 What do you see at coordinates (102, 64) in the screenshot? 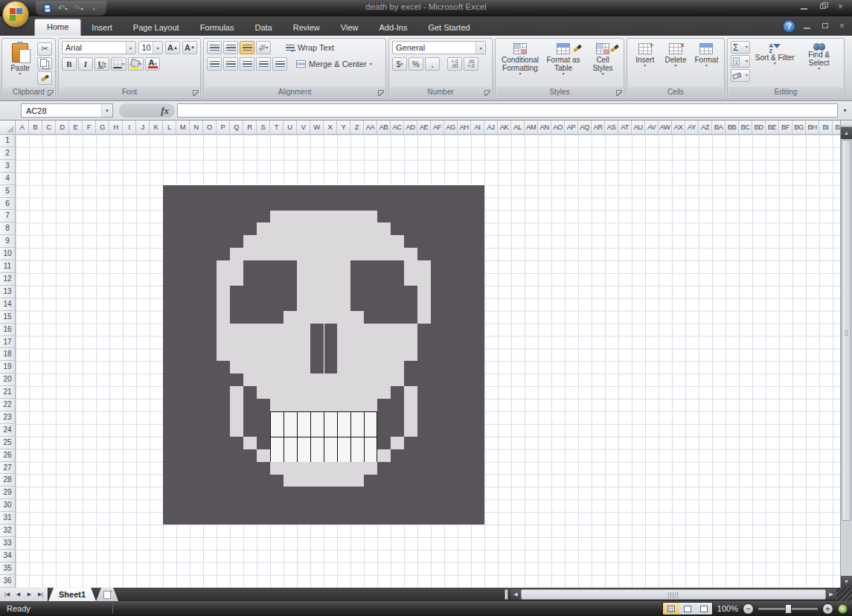
I see `underline-button: U▾` at bounding box center [102, 64].